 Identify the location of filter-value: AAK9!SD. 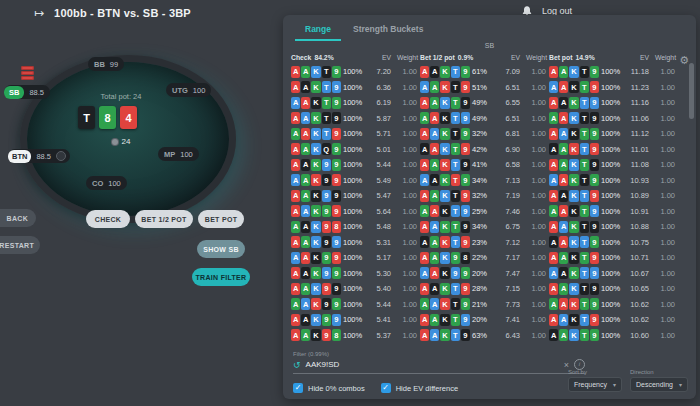
(432, 364).